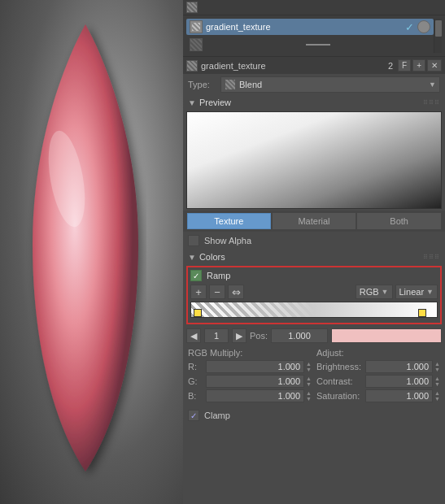  I want to click on colors-label: Colors, so click(212, 257).